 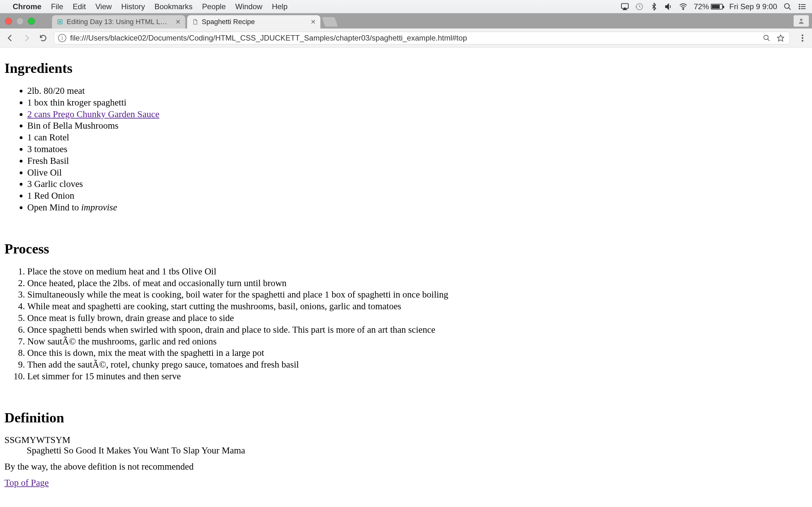 What do you see at coordinates (27, 7) in the screenshot?
I see `app-name-menu: Chrome` at bounding box center [27, 7].